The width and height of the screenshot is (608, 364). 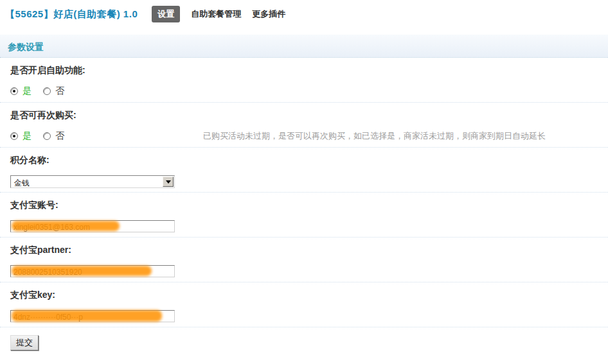 I want to click on tab-package-management: 自助套餐管理, so click(x=216, y=14).